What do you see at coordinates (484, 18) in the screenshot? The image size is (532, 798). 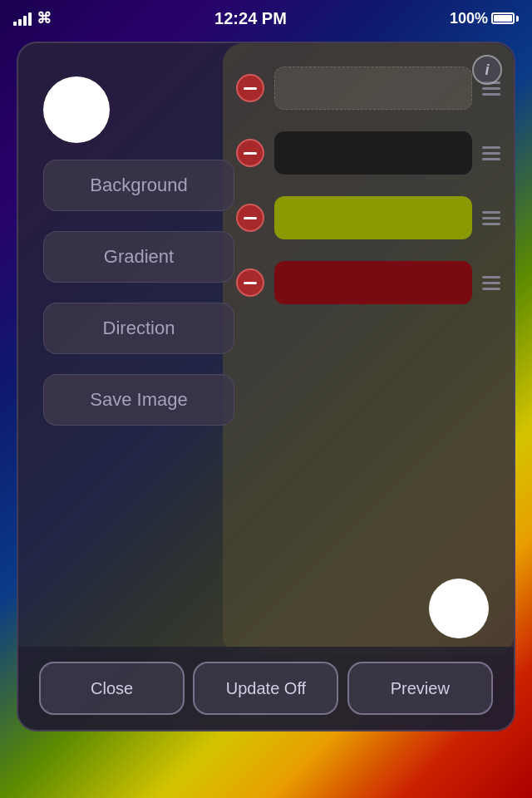 I see `status-right: 100%` at bounding box center [484, 18].